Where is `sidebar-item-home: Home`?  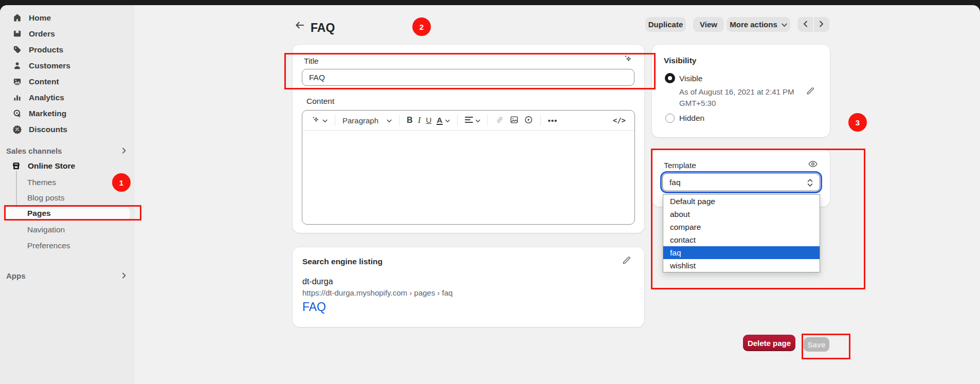
sidebar-item-home: Home is located at coordinates (67, 17).